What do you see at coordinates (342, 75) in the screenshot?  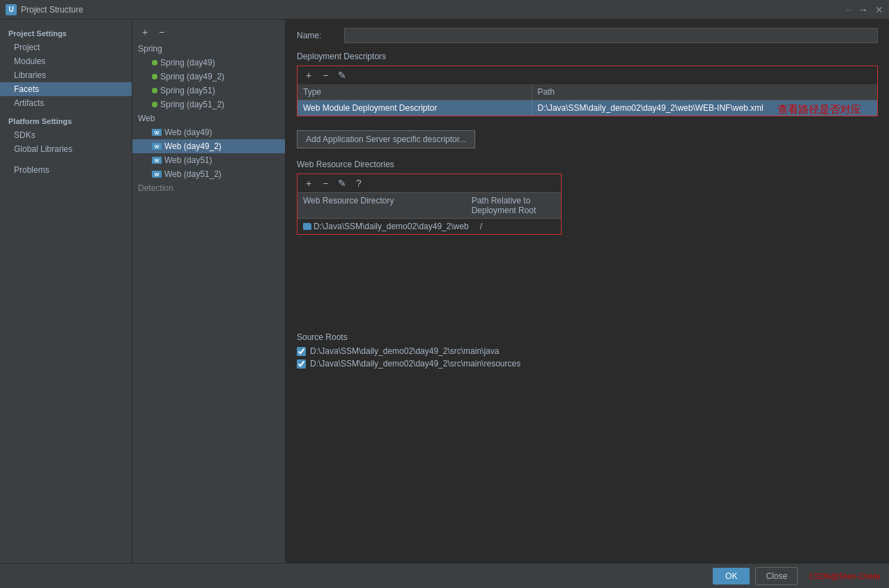 I see `dd-edit-button: ✎` at bounding box center [342, 75].